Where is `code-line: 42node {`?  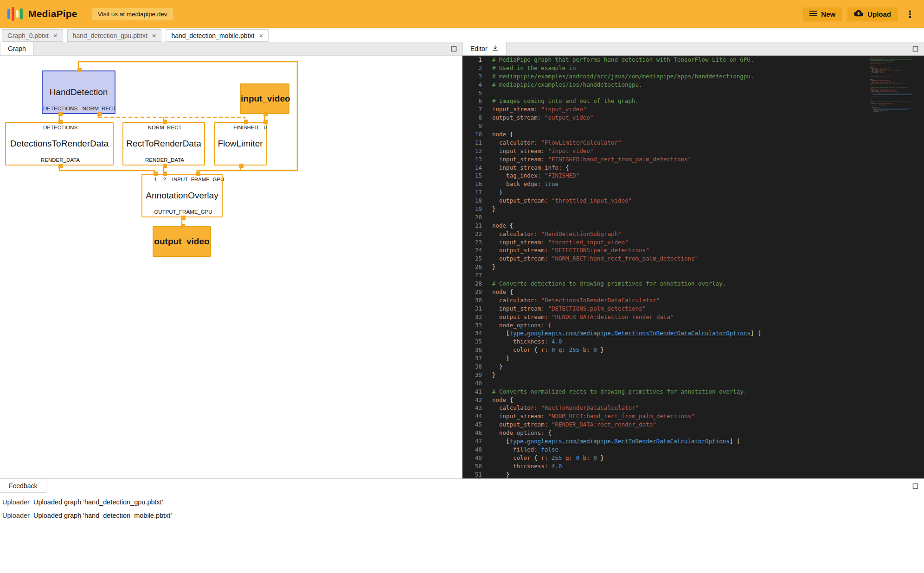
code-line: 42node { is located at coordinates (612, 400).